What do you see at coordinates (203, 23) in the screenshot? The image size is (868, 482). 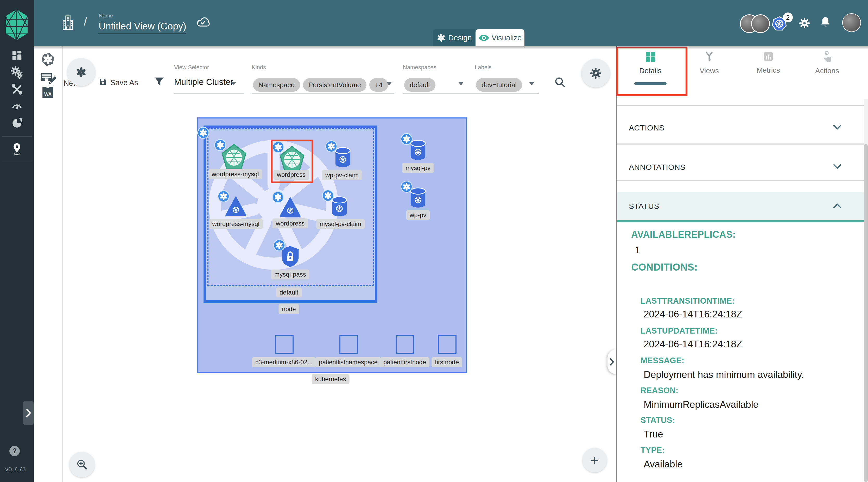 I see `cloud-saved-icon` at bounding box center [203, 23].